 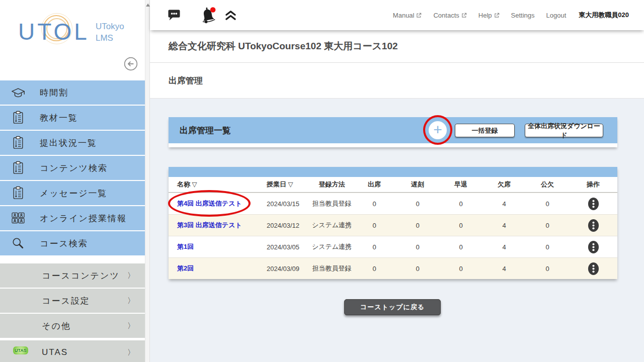 What do you see at coordinates (131, 64) in the screenshot?
I see `sidebar-collapse-button` at bounding box center [131, 64].